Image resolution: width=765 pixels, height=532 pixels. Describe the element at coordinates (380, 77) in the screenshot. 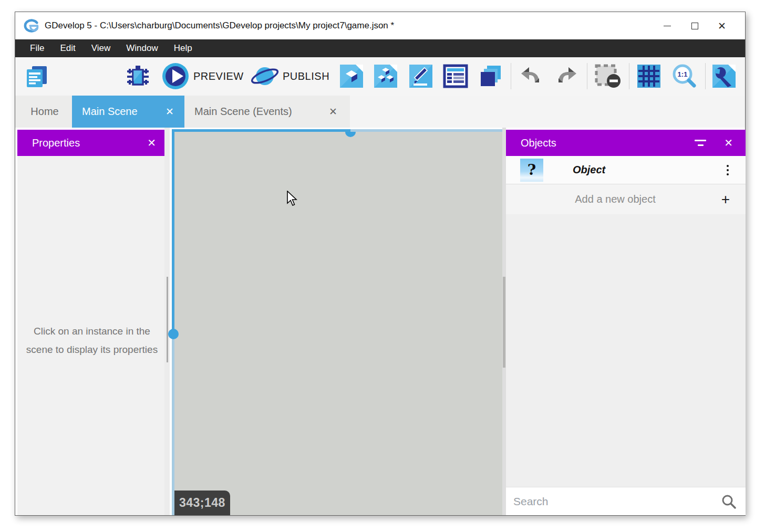

I see `toolbar: PREVIEW PUBLISH` at that location.